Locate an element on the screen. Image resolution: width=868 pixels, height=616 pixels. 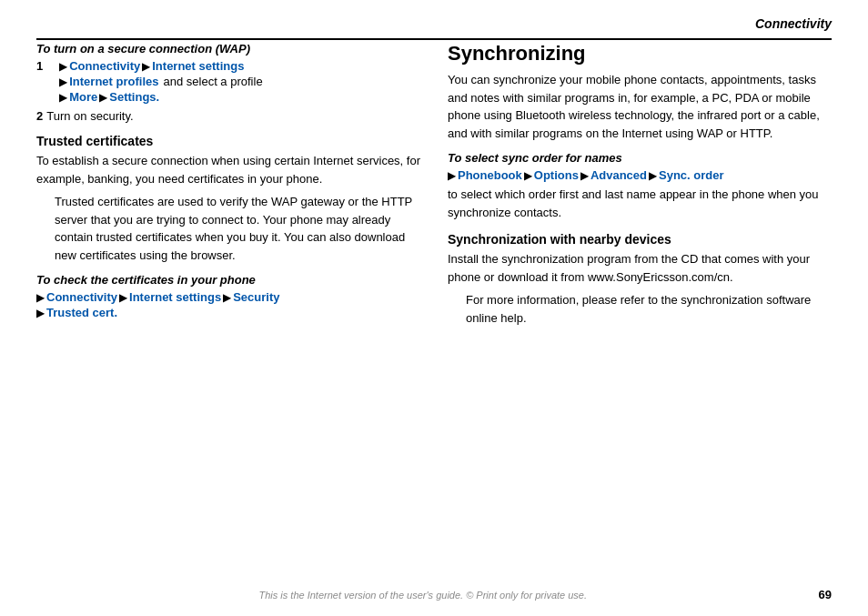
nav-internet-settings: Internet settings is located at coordinates (198, 66).